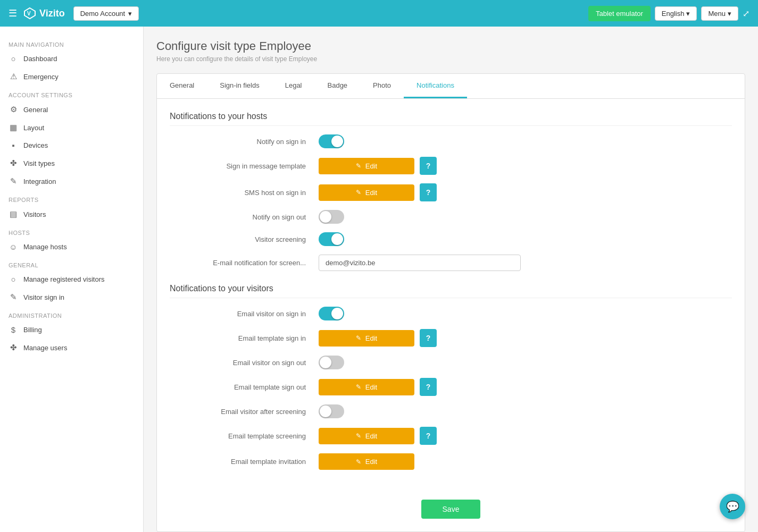  What do you see at coordinates (326, 362) in the screenshot?
I see `toggle-knob-email-visitor-sign-out` at bounding box center [326, 362].